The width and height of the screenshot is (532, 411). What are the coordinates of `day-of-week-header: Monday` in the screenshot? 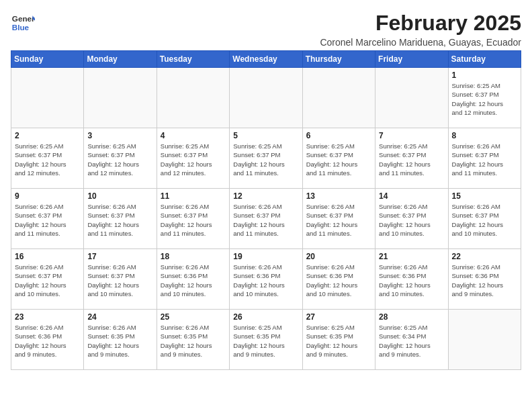 It's located at (120, 59).